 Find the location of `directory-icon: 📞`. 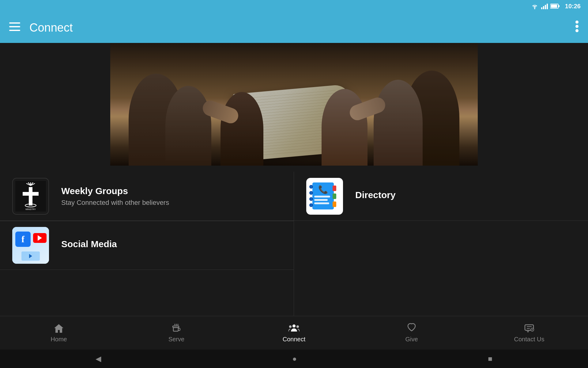

directory-icon: 📞 is located at coordinates (325, 196).